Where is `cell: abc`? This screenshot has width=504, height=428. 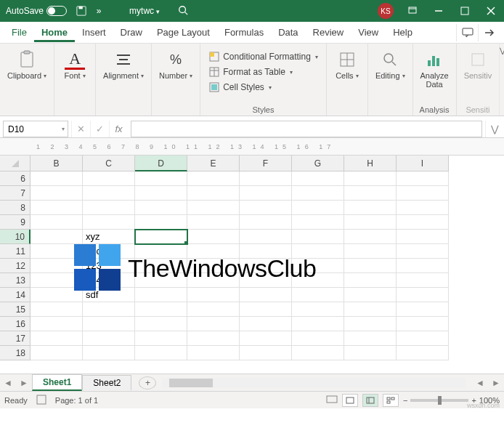 cell: abc is located at coordinates (109, 251).